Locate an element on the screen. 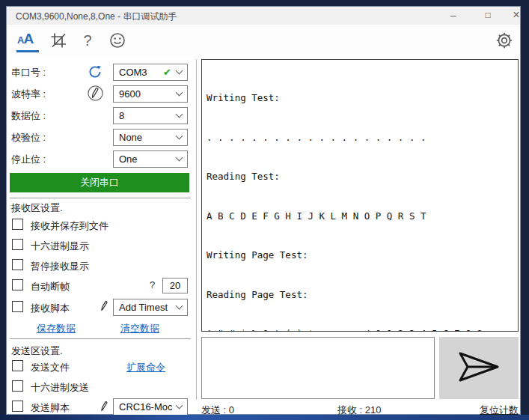  com-port-select: COM3 ✔ is located at coordinates (150, 72).